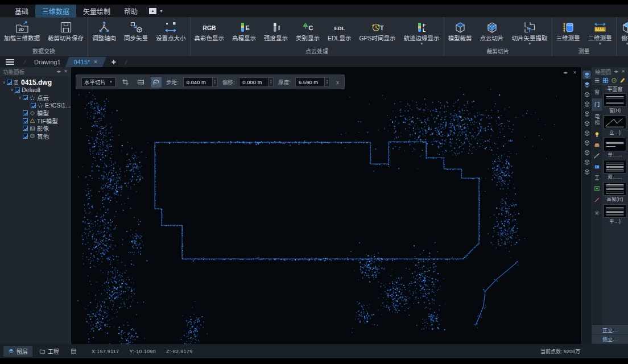 The height and width of the screenshot is (364, 628). I want to click on edl-button: EDLEDL显示, so click(339, 33).